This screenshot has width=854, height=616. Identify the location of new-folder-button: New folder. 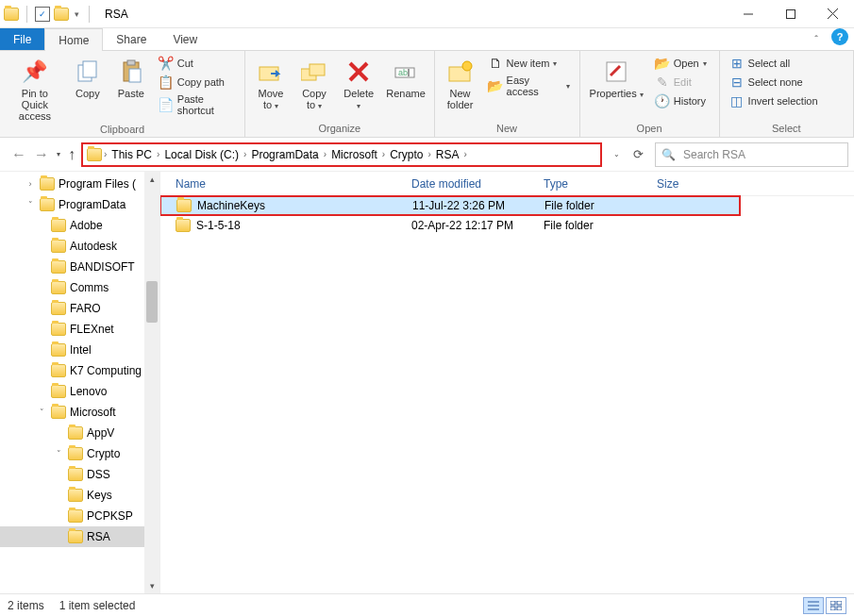
(460, 83).